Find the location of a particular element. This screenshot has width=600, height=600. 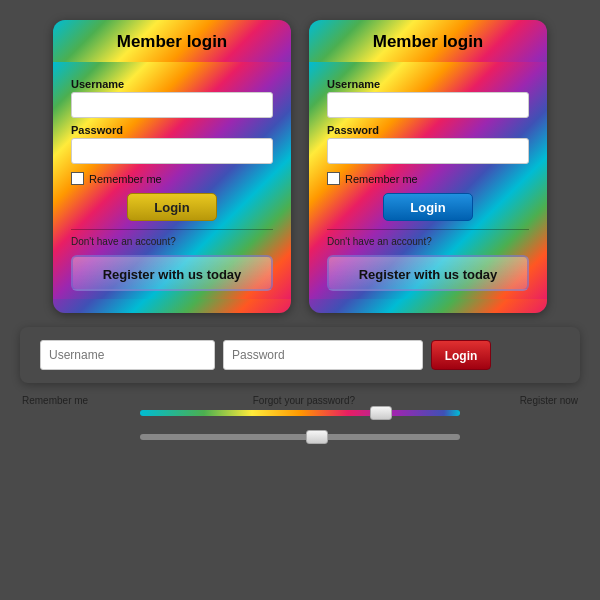

card2-password-input is located at coordinates (428, 151).